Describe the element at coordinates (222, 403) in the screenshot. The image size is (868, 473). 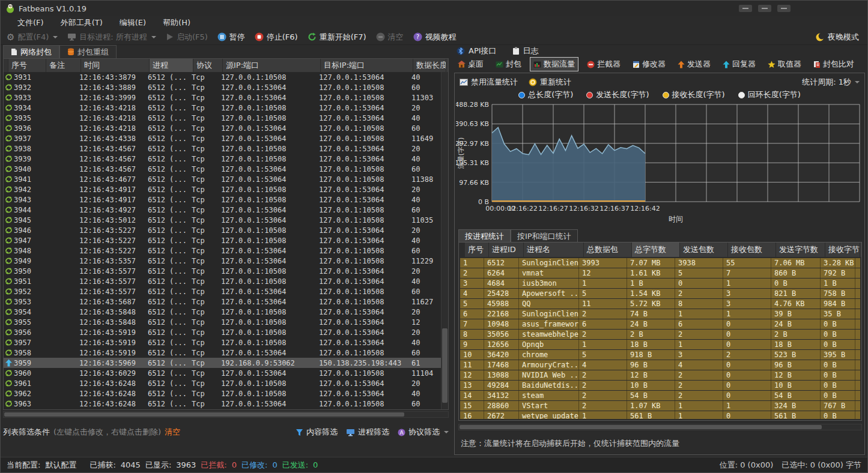
I see `packet-row: 396312:16:43:62486512 (...Tcp127.0.0.1:5…` at that location.